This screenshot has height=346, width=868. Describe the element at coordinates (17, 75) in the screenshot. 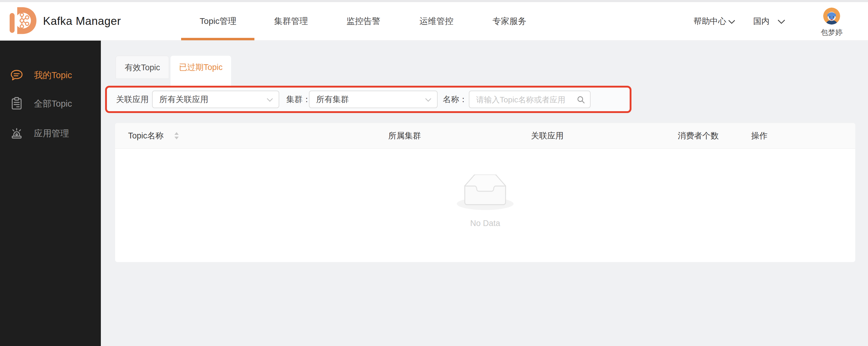

I see `chat-bubble-icon` at that location.